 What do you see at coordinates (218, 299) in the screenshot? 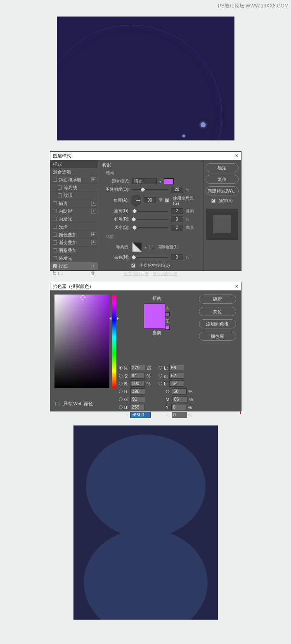
I see `picker-ok-button: 确定` at bounding box center [218, 299].